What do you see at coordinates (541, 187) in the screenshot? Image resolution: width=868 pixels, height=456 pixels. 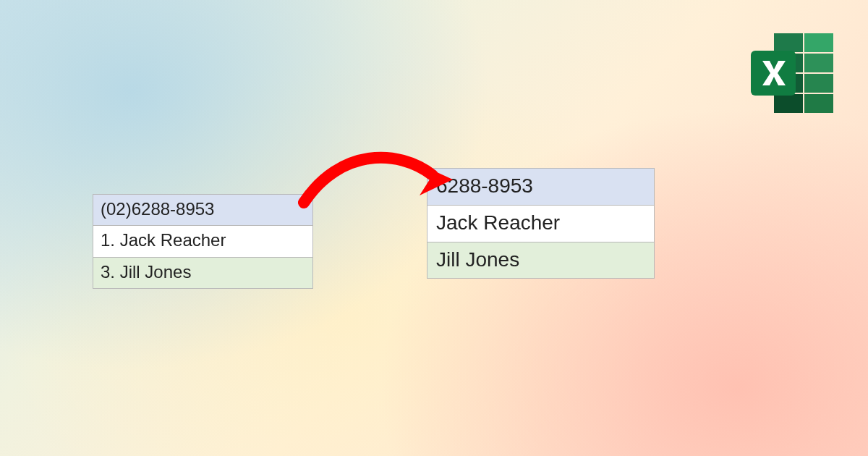 I see `cell-right-0: 6288-8953` at bounding box center [541, 187].